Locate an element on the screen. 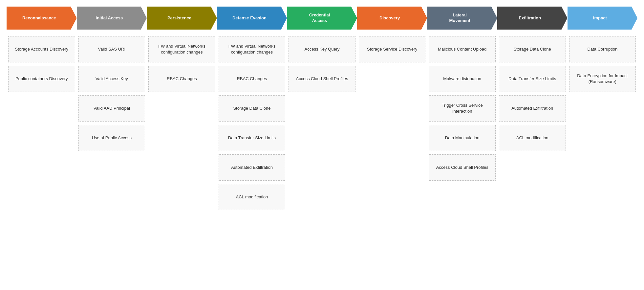 The width and height of the screenshot is (644, 290). chevron-wrapper-exfil: Exfiltration is located at coordinates (532, 18).